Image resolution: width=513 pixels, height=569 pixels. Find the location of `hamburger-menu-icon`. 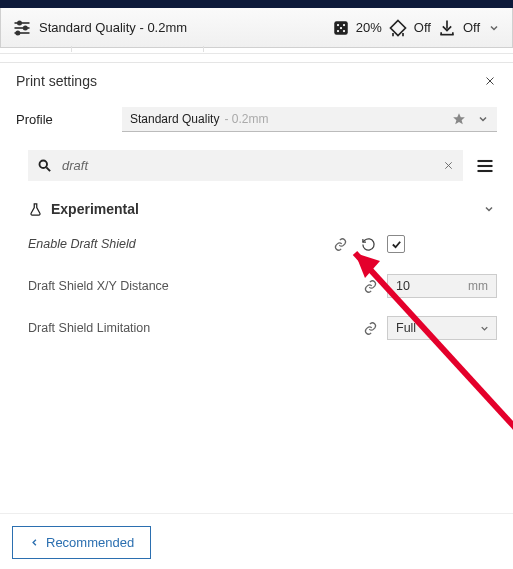

hamburger-menu-icon is located at coordinates (485, 166).